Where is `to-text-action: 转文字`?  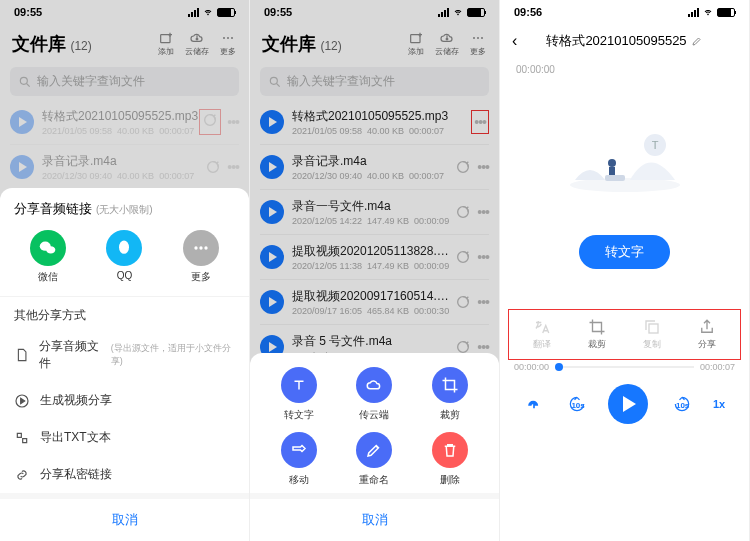 to-text-action: 转文字 is located at coordinates (299, 394).